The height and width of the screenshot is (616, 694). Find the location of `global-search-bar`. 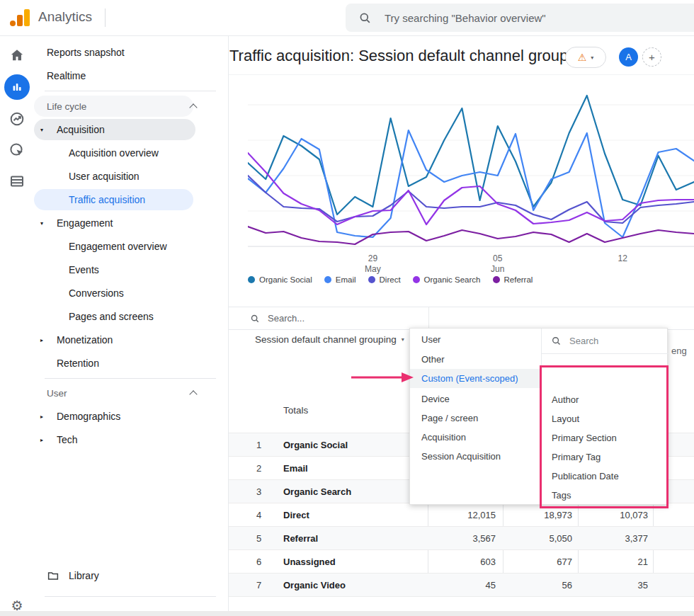

global-search-bar is located at coordinates (520, 18).